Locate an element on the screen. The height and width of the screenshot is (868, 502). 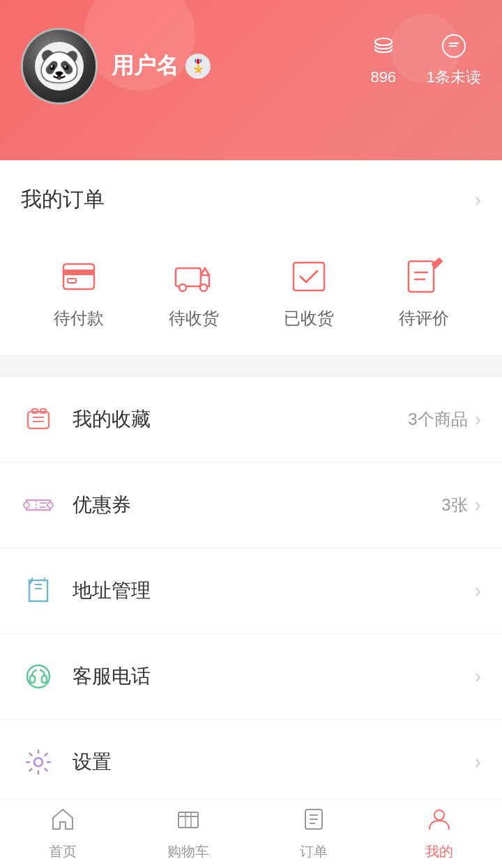
coupons-badge: 3张 is located at coordinates (455, 505).